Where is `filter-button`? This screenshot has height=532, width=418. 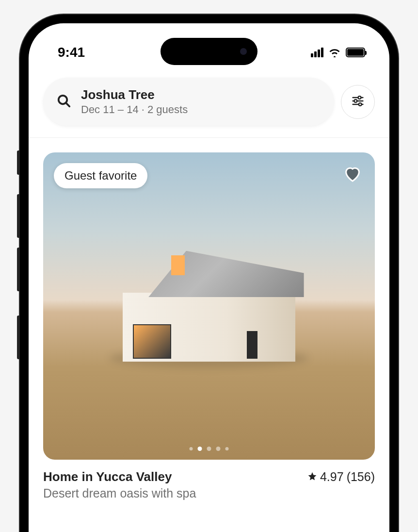 filter-button is located at coordinates (358, 102).